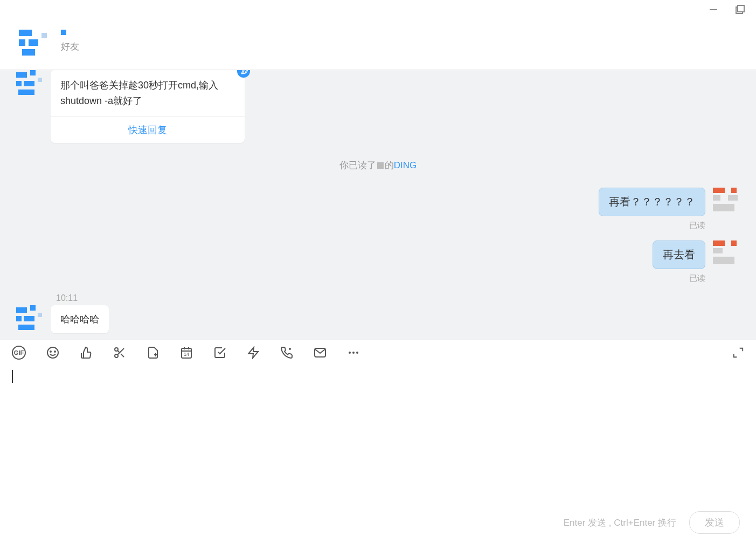 This screenshot has width=756, height=550. Describe the element at coordinates (80, 319) in the screenshot. I see `message-text: 哈哈哈哈` at that location.